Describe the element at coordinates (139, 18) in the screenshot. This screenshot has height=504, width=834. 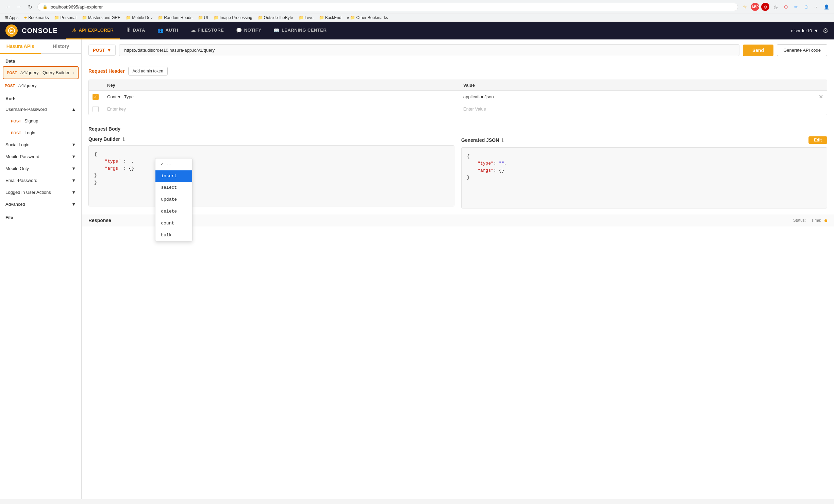
I see `bookmark-mobile-dev: 📁 Mobile Dev` at that location.